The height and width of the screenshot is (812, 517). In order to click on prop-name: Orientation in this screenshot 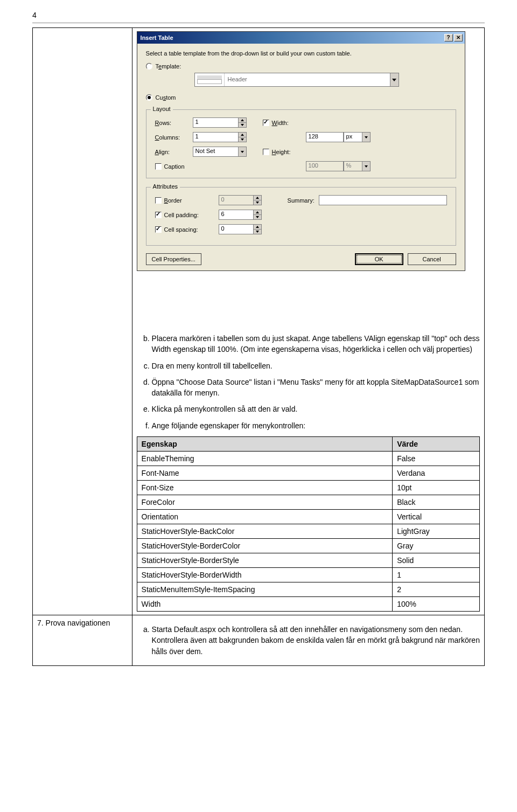, I will do `click(265, 517)`.